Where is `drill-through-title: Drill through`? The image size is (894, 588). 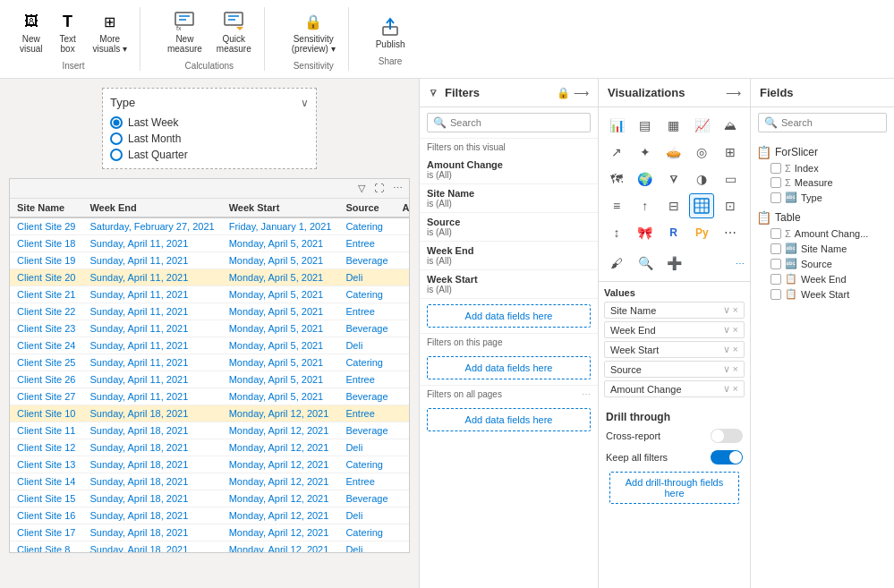 drill-through-title: Drill through is located at coordinates (675, 417).